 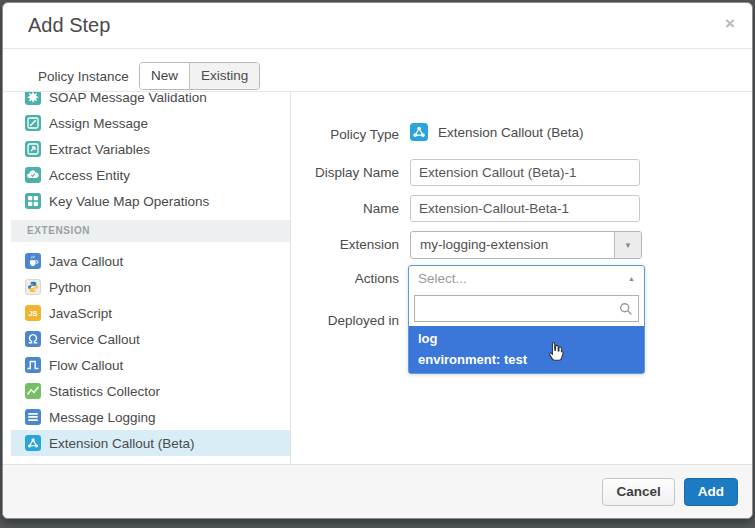 What do you see at coordinates (150, 201) in the screenshot?
I see `sidebar-item-key-value-map-operations: Key Value Map Operations` at bounding box center [150, 201].